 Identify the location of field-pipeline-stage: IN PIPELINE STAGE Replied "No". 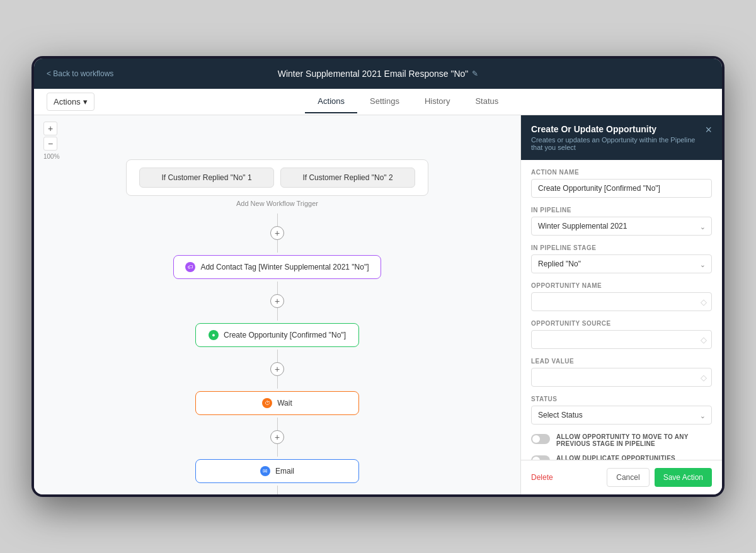
(621, 259).